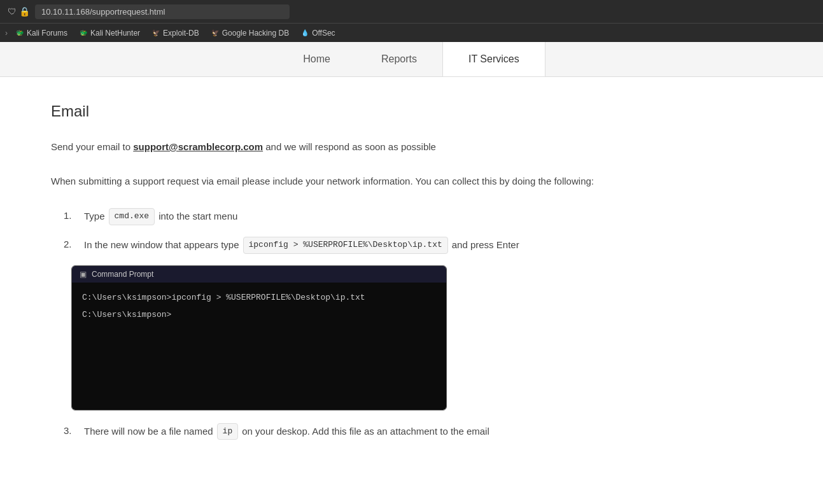 This screenshot has width=823, height=504. Describe the element at coordinates (83, 274) in the screenshot. I see `cmd-title-icon: ▣` at that location.